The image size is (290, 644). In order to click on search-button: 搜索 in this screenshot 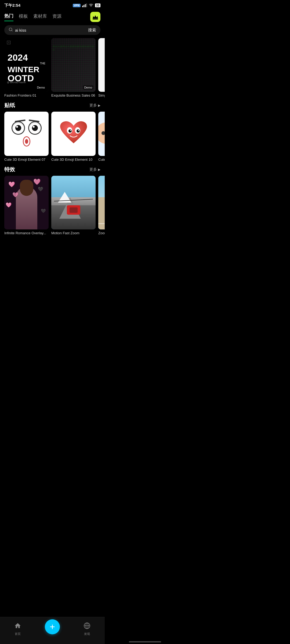, I will do `click(92, 30)`.